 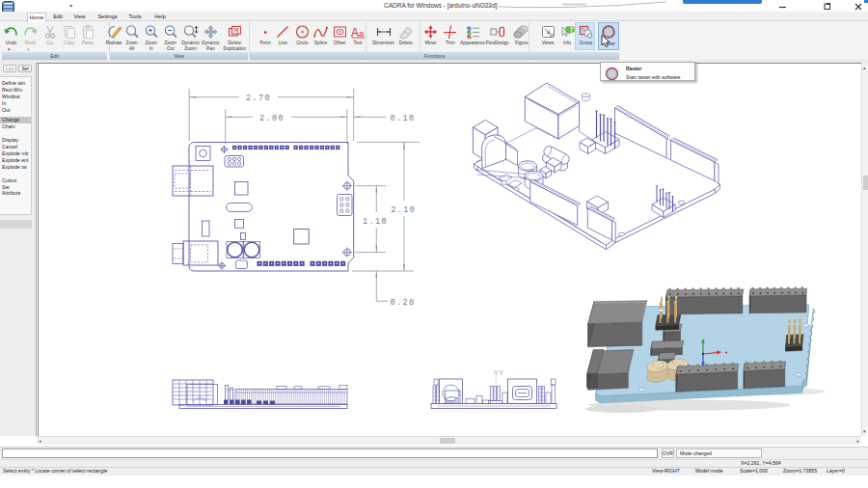 What do you see at coordinates (402, 119) in the screenshot?
I see `svg-text: 0.10` at bounding box center [402, 119].